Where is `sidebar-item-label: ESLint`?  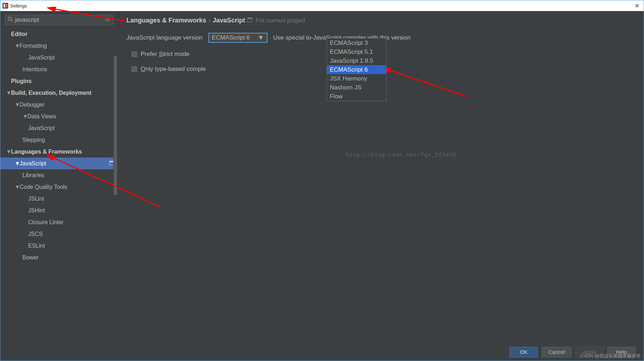
sidebar-item-label: ESLint is located at coordinates (36, 246).